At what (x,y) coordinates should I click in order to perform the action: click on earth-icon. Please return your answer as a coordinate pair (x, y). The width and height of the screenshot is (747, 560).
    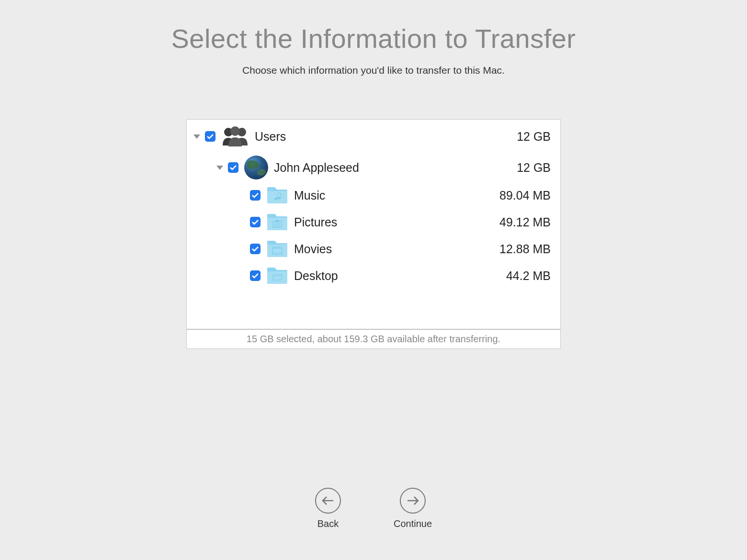
    Looking at the image, I should click on (256, 168).